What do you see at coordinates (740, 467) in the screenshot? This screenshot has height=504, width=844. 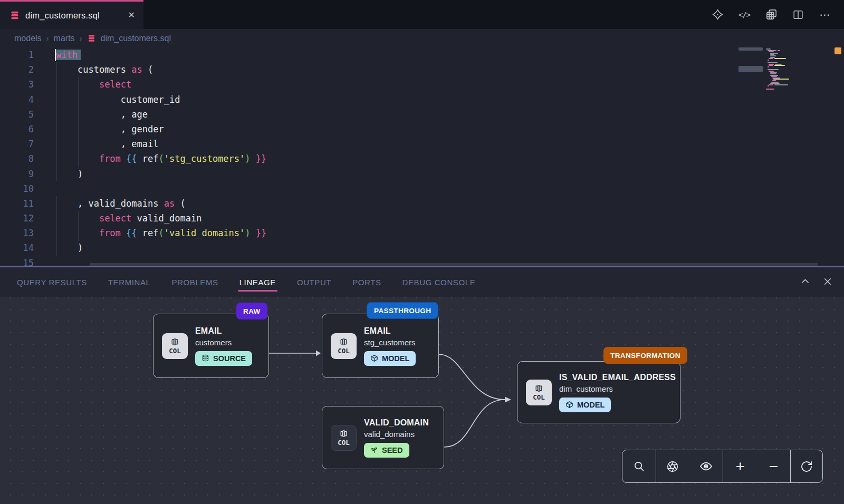 I see `zoom-in-icon: +` at bounding box center [740, 467].